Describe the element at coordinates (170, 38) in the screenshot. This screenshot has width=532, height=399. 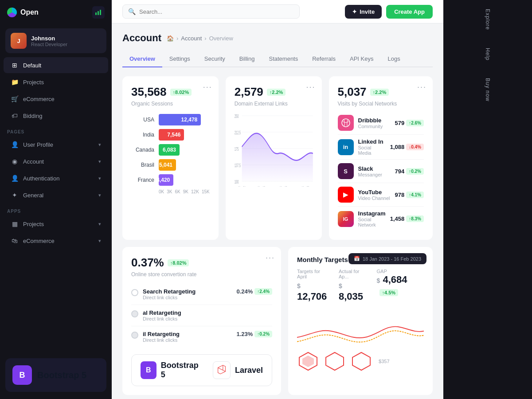
I see `home-icon: 🏠` at that location.